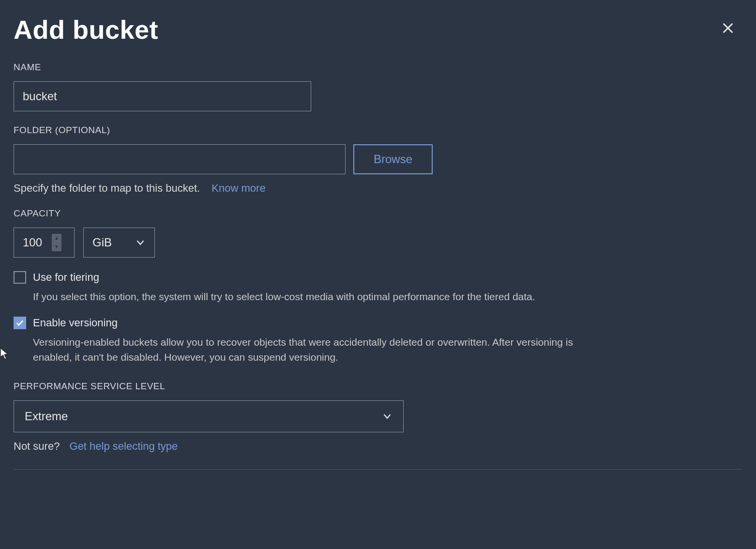  What do you see at coordinates (76, 323) in the screenshot?
I see `versioning-label: Enable versioning` at bounding box center [76, 323].